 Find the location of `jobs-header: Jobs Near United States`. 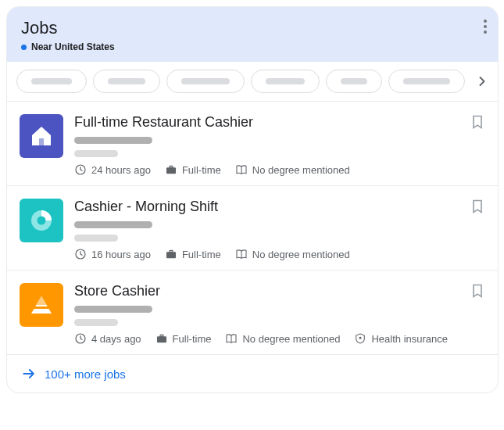

jobs-header: Jobs Near United States is located at coordinates (252, 34).